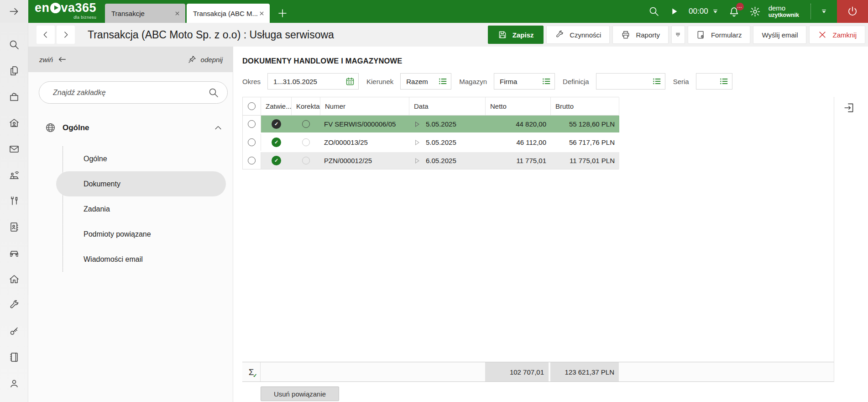  What do you see at coordinates (350, 81) in the screenshot?
I see `calendar-icon` at bounding box center [350, 81].